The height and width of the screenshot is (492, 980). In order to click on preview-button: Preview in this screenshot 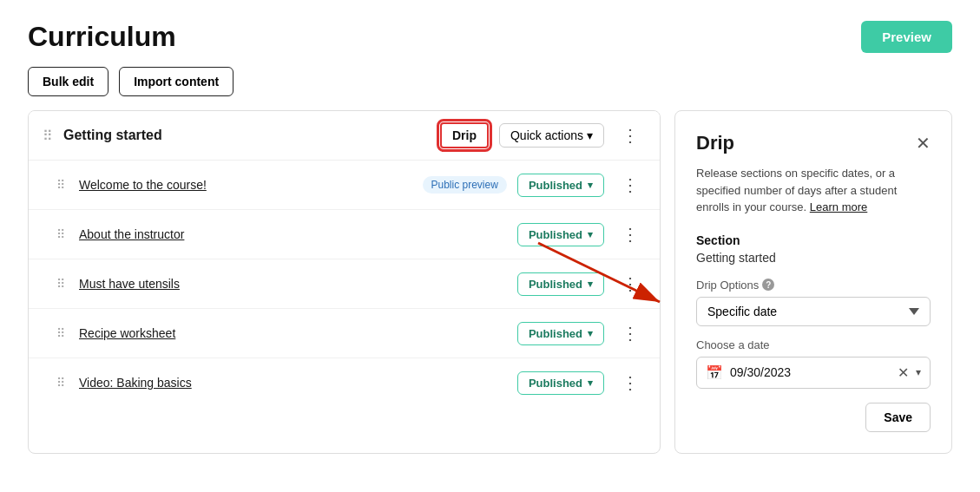, I will do `click(906, 36)`.